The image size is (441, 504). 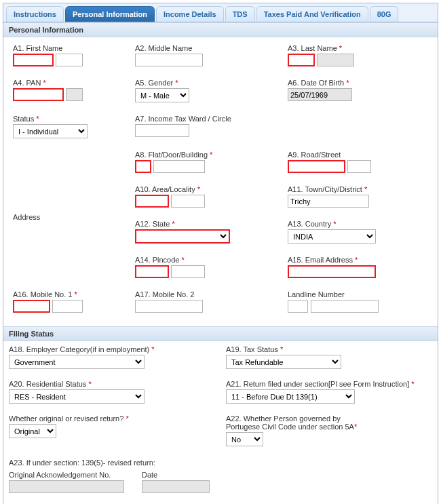 I want to click on pan-input, so click(x=38, y=95).